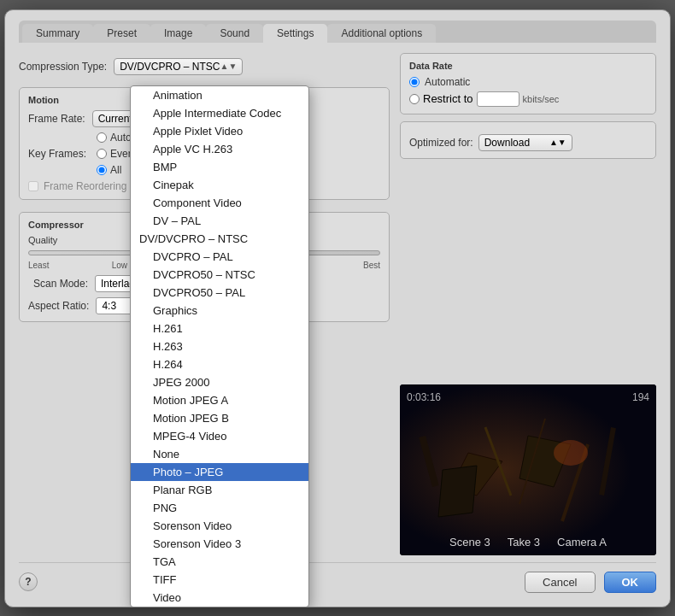 The height and width of the screenshot is (616, 675). What do you see at coordinates (220, 383) in the screenshot?
I see `dropdown-item-jpeg2000: JPEG 2000` at bounding box center [220, 383].